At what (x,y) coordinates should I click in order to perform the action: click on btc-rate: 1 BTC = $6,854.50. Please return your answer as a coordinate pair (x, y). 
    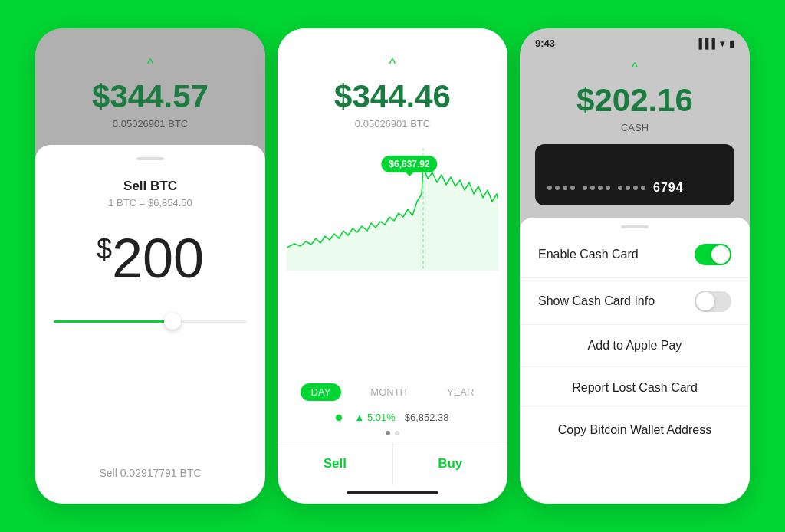
    Looking at the image, I should click on (150, 202).